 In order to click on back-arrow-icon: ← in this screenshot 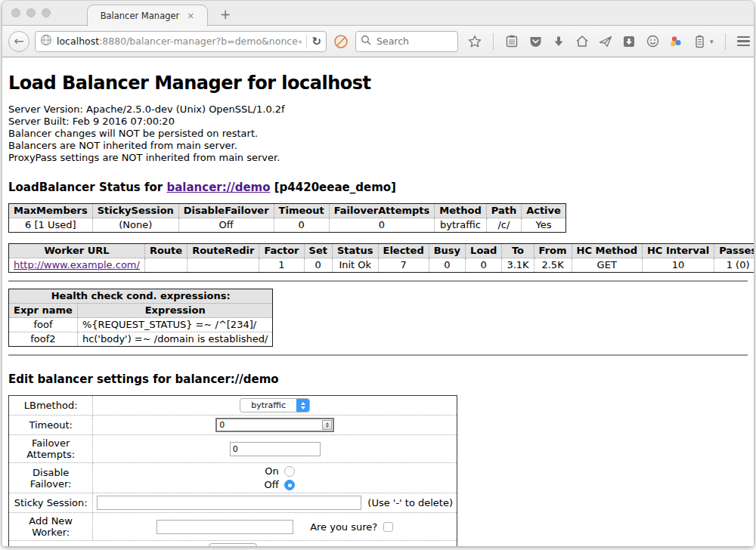, I will do `click(18, 41)`.